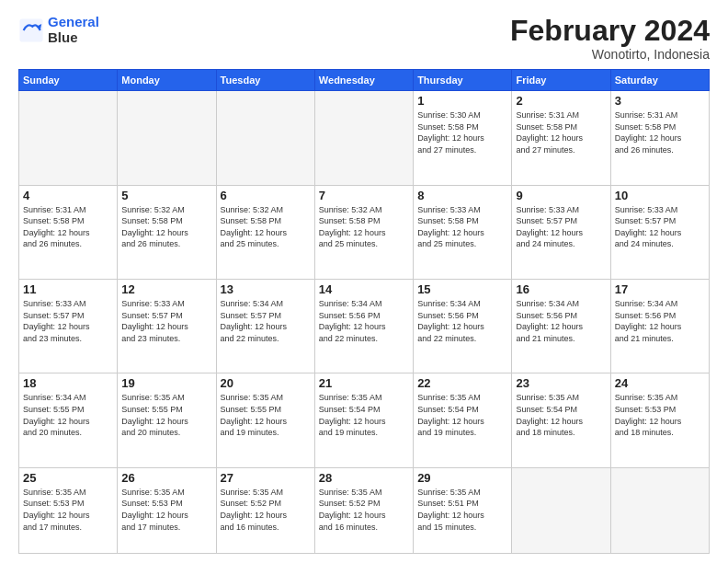 This screenshot has height=563, width=728. I want to click on calendar-cell: 23Sunrise: 5:35 AM Sunset: 5:54 PM Dayli…, so click(561, 420).